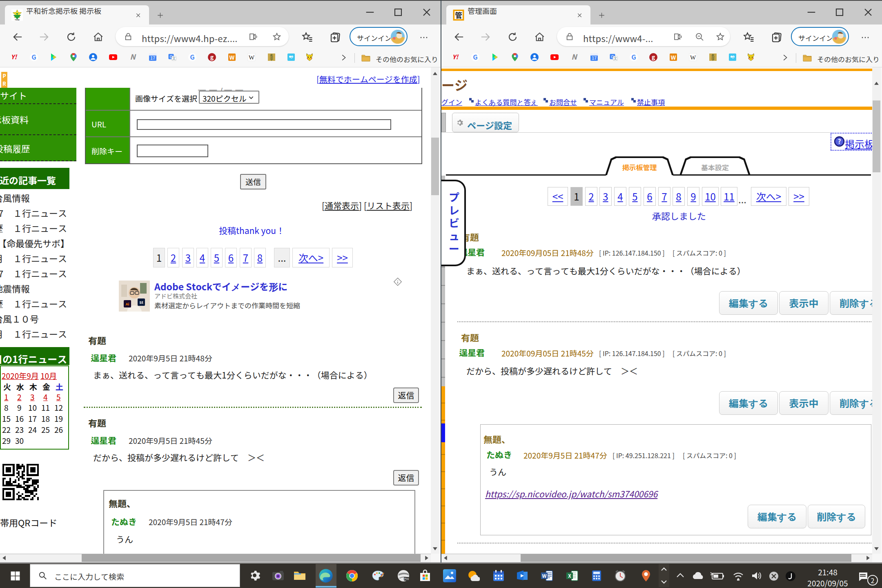 The width and height of the screenshot is (882, 588). I want to click on svg-text: 管, so click(459, 15).